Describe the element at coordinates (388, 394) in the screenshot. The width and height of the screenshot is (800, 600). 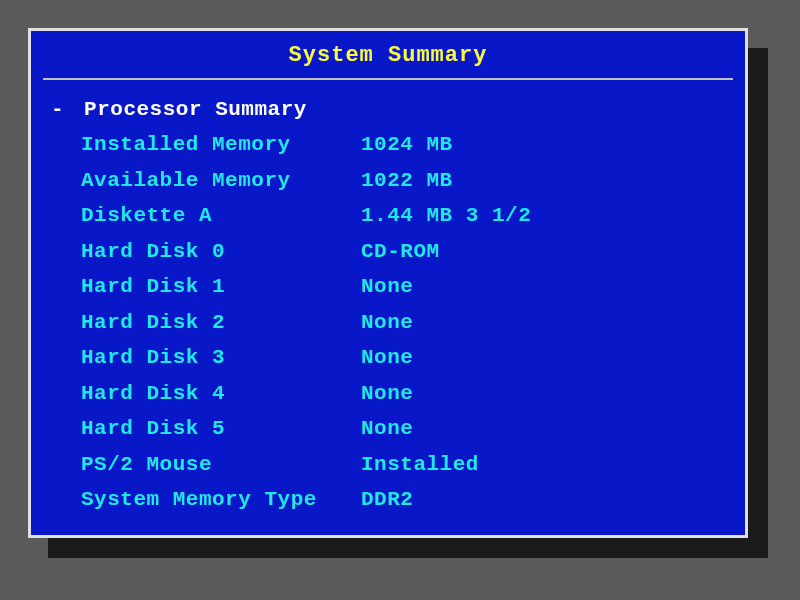
I see `list-item: Hard Disk 4 None` at that location.